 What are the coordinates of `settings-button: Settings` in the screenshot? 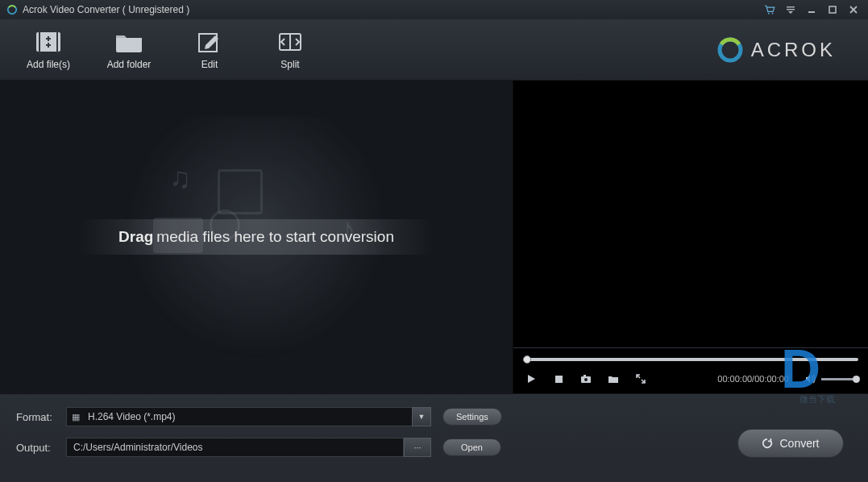 It's located at (472, 417).